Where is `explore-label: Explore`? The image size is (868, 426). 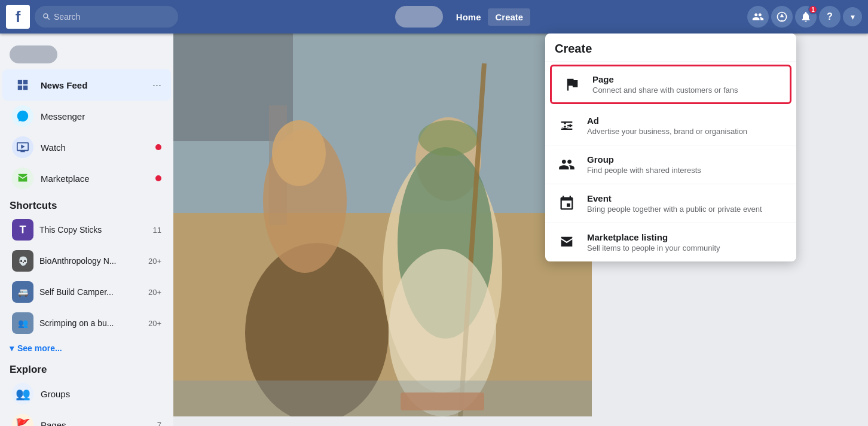 explore-label: Explore is located at coordinates (87, 368).